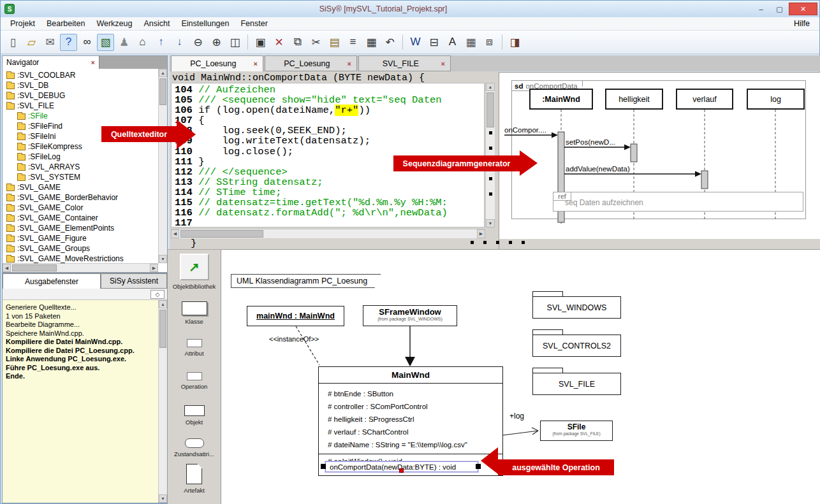 This screenshot has width=820, height=504. Describe the element at coordinates (80, 166) in the screenshot. I see `navigator-tree: :SVL_COOLBAR:SVL_DB:SVL_DEBUG:SVL_FILE:S…` at that location.